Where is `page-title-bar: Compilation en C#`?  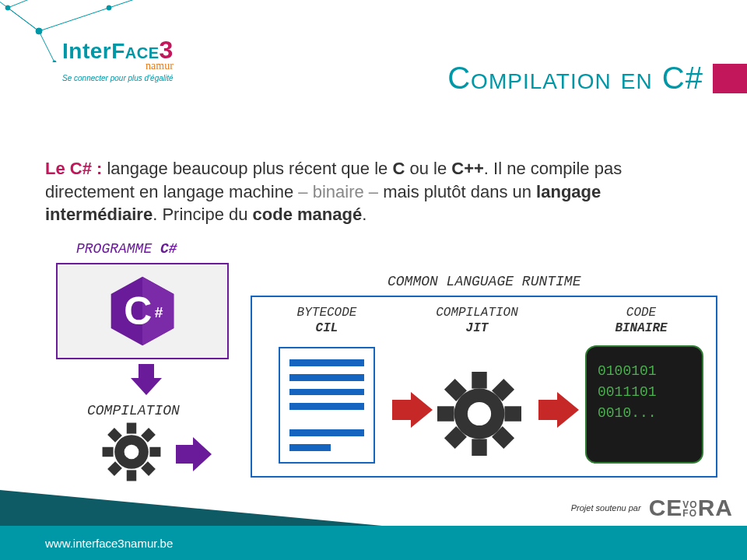 page-title-bar: Compilation en C# is located at coordinates (598, 78).